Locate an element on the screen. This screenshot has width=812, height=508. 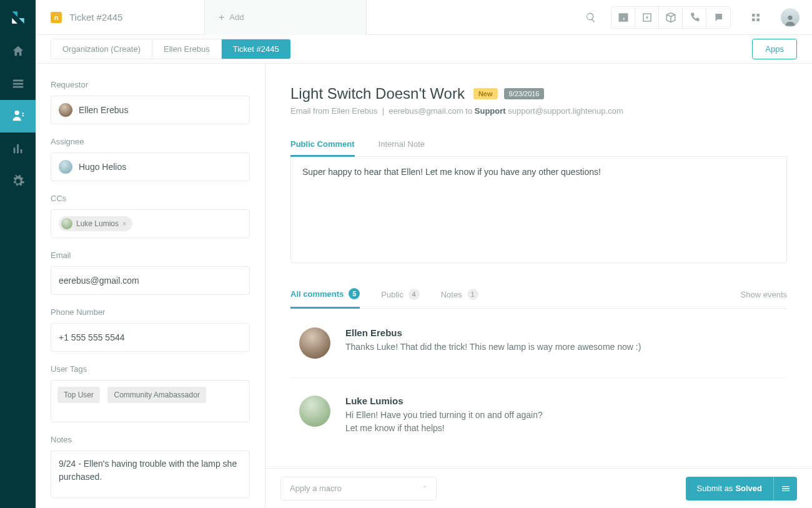
logo-icon is located at coordinates (18, 17).